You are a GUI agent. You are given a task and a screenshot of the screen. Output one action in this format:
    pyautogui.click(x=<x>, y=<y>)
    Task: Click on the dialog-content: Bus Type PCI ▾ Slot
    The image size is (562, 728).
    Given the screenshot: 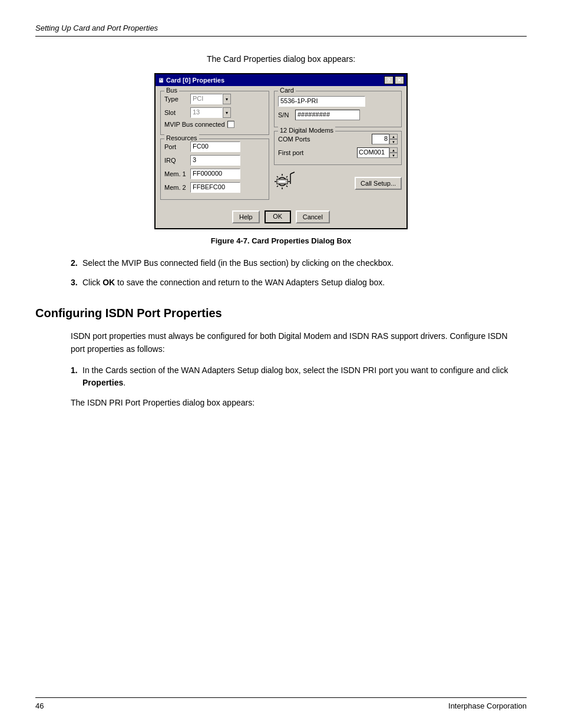 What is the action you would take?
    pyautogui.click(x=281, y=147)
    